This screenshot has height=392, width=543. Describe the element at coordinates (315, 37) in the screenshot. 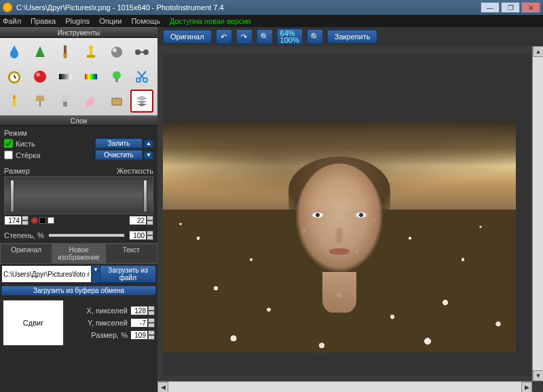

I see `zoom-in-icon: 🔍` at that location.